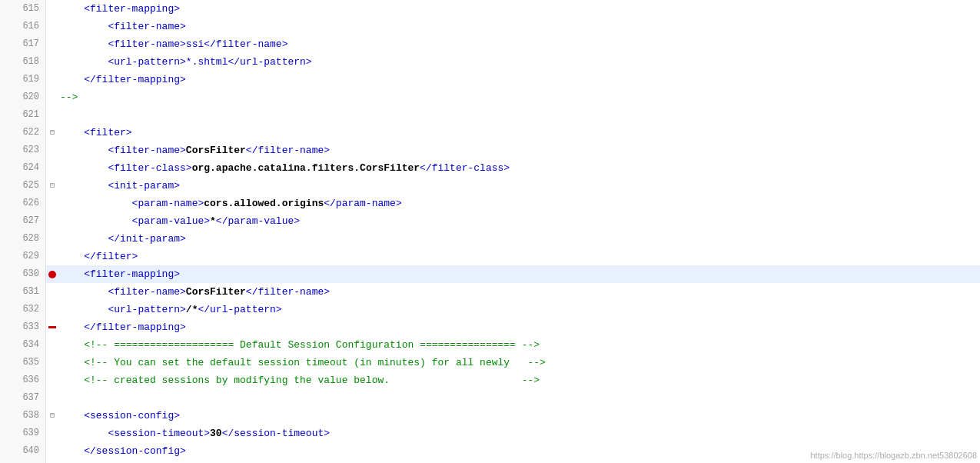  What do you see at coordinates (490, 222) in the screenshot?
I see `code-line: 627 <param-value>*</param-value>` at bounding box center [490, 222].